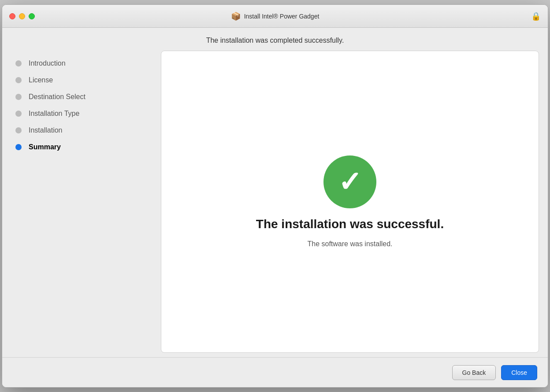 This screenshot has width=550, height=392. What do you see at coordinates (519, 373) in the screenshot?
I see `close-button: Close` at bounding box center [519, 373].